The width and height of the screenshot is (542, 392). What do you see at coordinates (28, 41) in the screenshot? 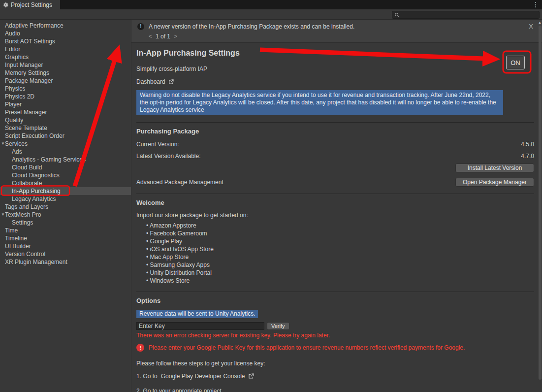
I see `sidebar-item-label: Burst AOT Settings` at bounding box center [28, 41].